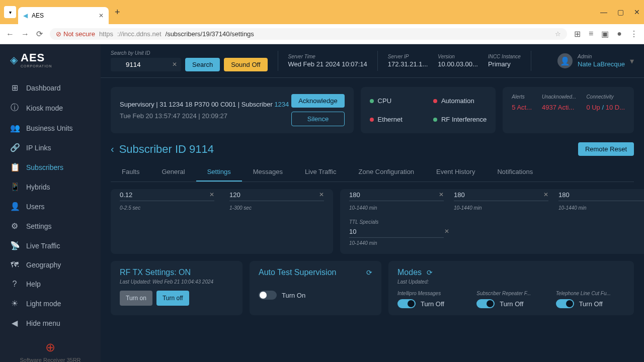 Image resolution: width=644 pixels, height=362 pixels. I want to click on telephone-toggle, so click(565, 304).